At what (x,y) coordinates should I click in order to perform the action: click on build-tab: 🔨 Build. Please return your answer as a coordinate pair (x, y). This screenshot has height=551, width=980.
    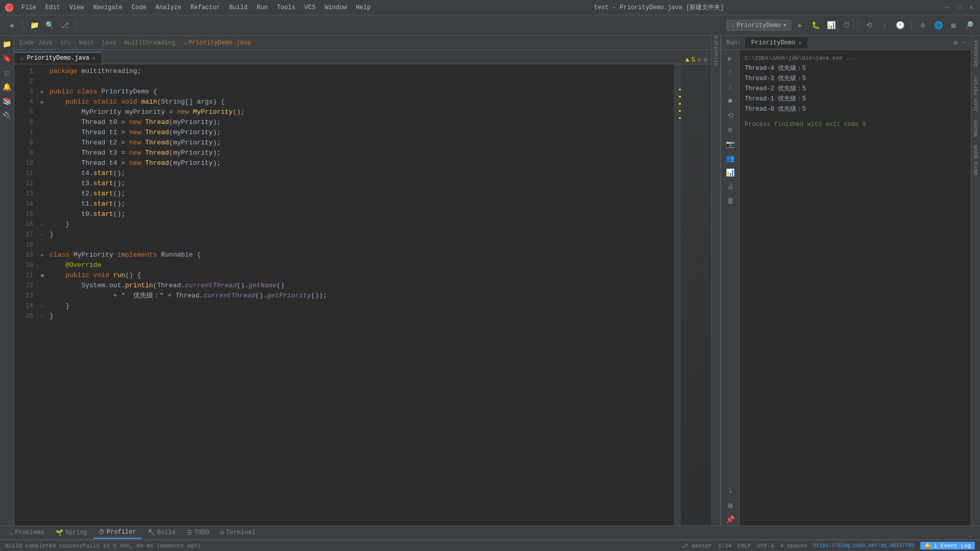
    Looking at the image, I should click on (161, 533).